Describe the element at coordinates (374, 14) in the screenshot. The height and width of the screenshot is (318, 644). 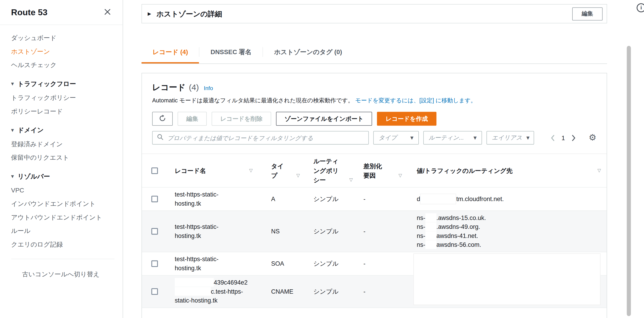
I see `hosted-zone-details-panel: ▶ ホストゾーンの詳細 編集` at that location.